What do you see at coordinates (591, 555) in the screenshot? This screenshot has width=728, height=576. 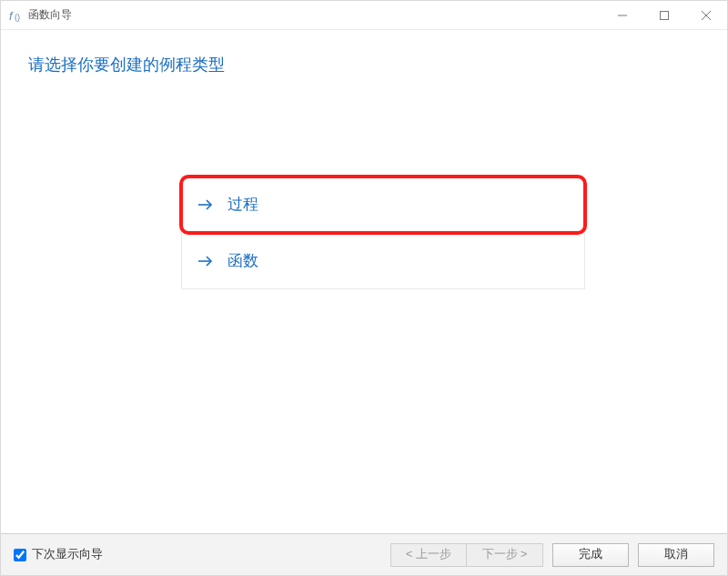 I see `finish-button: 完成` at bounding box center [591, 555].